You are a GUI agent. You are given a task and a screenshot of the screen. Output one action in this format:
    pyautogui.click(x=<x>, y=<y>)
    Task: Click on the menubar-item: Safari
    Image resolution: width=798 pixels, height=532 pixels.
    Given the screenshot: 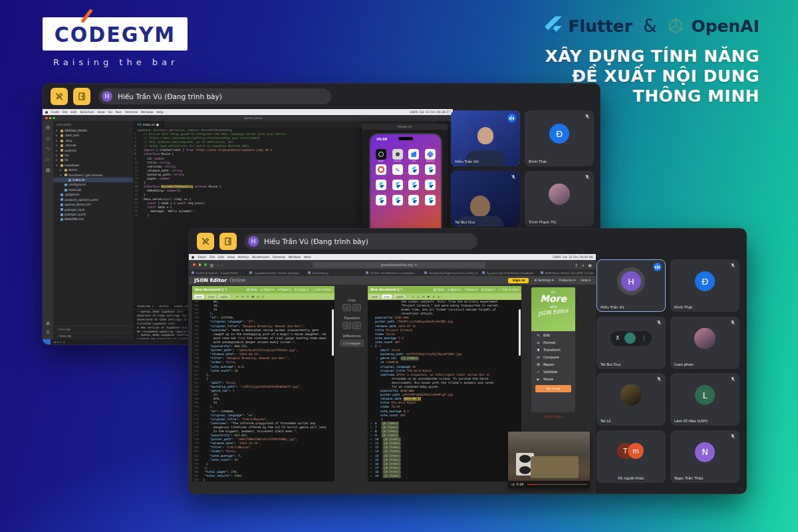 What is the action you would take?
    pyautogui.click(x=202, y=257)
    